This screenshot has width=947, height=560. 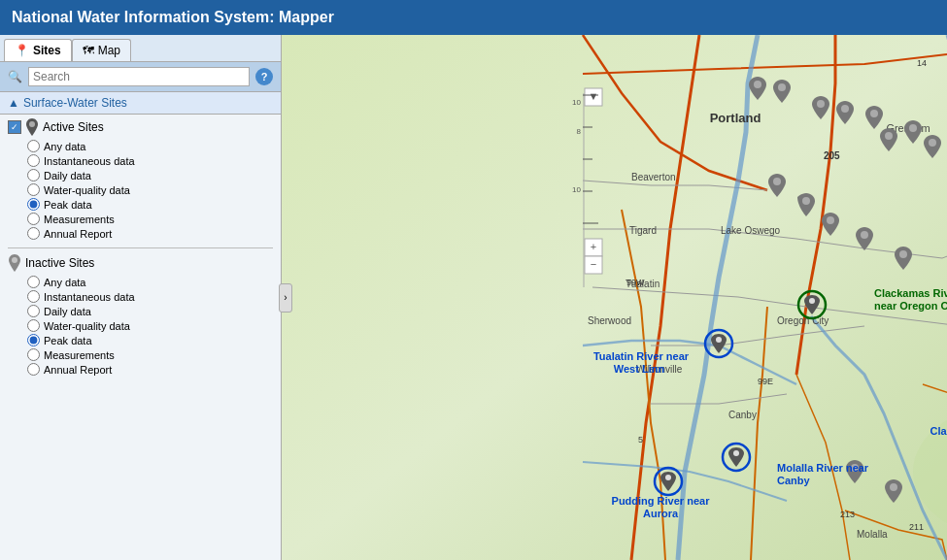 I want to click on active-measurements-radio, so click(x=33, y=219).